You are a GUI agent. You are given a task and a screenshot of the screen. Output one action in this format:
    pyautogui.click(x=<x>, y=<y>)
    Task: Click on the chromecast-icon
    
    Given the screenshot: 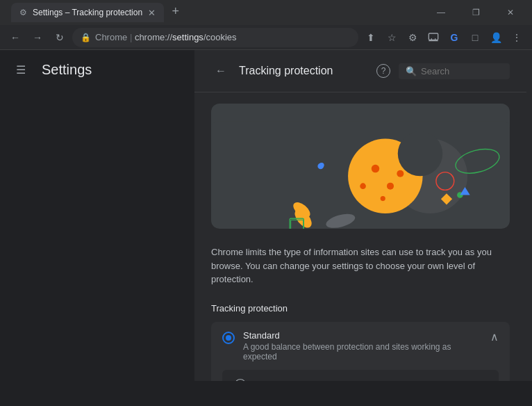 What is the action you would take?
    pyautogui.click(x=433, y=38)
    